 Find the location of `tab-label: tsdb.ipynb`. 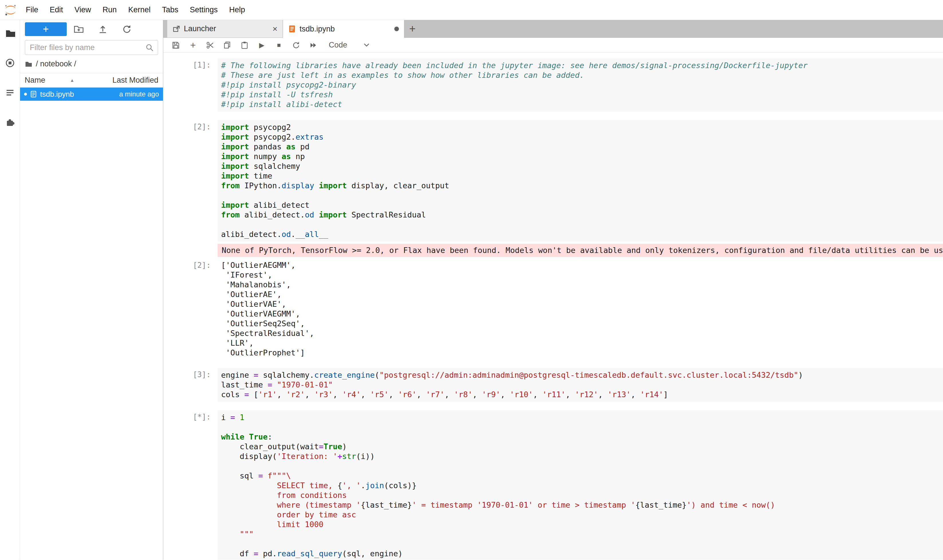

tab-label: tsdb.ipynb is located at coordinates (317, 29).